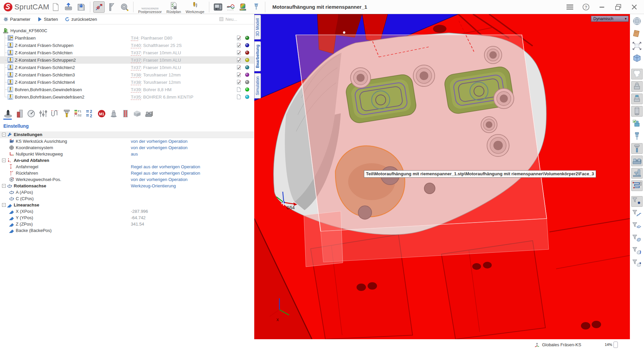  I want to click on show-fixture-icon, so click(637, 161).